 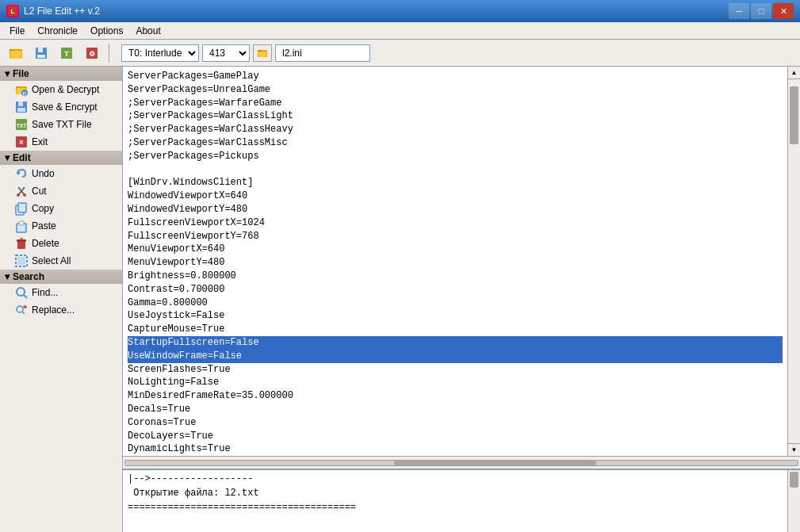 I want to click on sidebar-item-cut: Cut, so click(x=61, y=191).